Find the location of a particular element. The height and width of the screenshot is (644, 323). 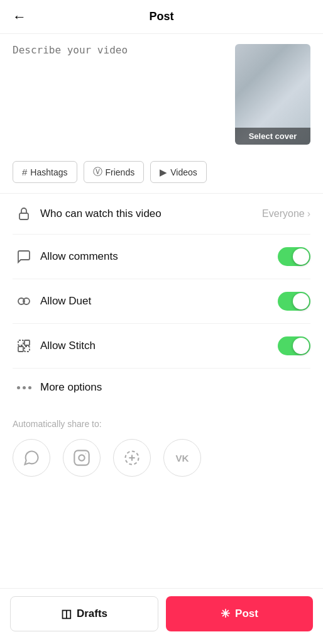

chevron-icon: › is located at coordinates (309, 214).